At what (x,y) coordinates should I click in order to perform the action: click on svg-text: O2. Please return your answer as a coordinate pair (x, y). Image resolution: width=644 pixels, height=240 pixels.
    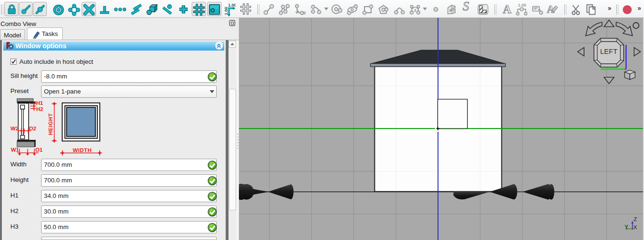
    Looking at the image, I should click on (32, 129).